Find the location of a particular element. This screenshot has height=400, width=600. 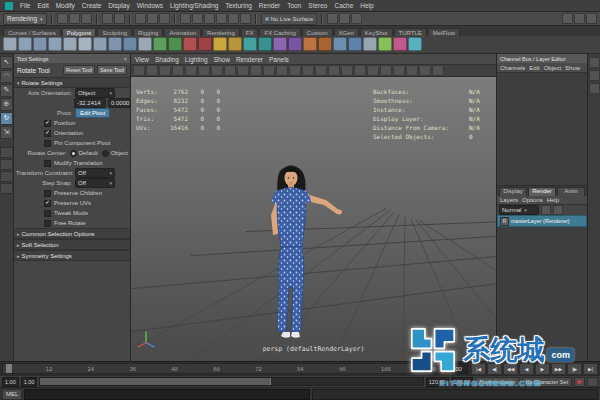

snap-to-curve-icon is located at coordinates (198, 18).